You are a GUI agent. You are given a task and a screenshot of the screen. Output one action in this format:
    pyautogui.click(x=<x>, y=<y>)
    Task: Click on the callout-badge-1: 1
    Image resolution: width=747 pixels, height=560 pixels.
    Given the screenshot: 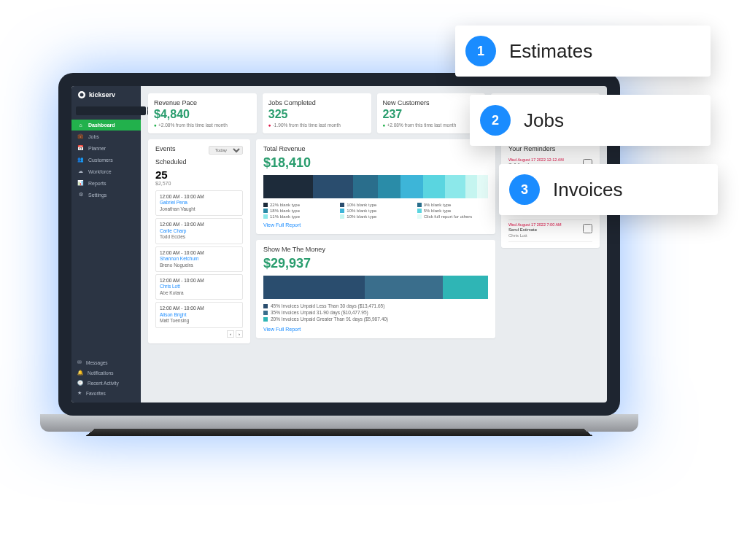 What is the action you would take?
    pyautogui.click(x=481, y=51)
    